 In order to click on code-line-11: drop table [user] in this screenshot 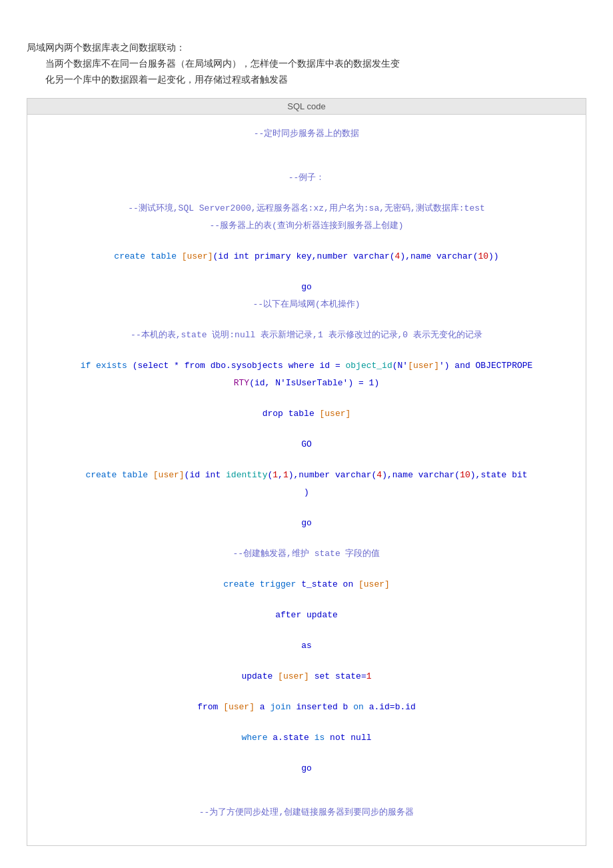, I will do `click(306, 414)`.